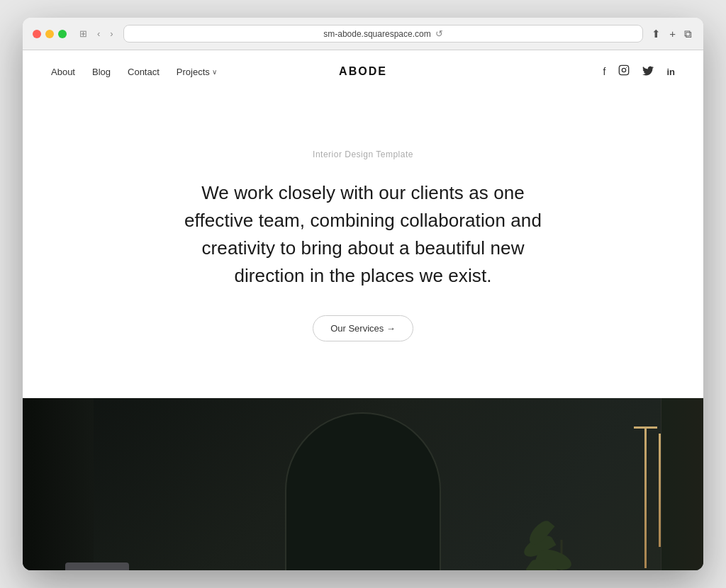 The width and height of the screenshot is (726, 588). I want to click on tabs-button: ⧉, so click(688, 34).